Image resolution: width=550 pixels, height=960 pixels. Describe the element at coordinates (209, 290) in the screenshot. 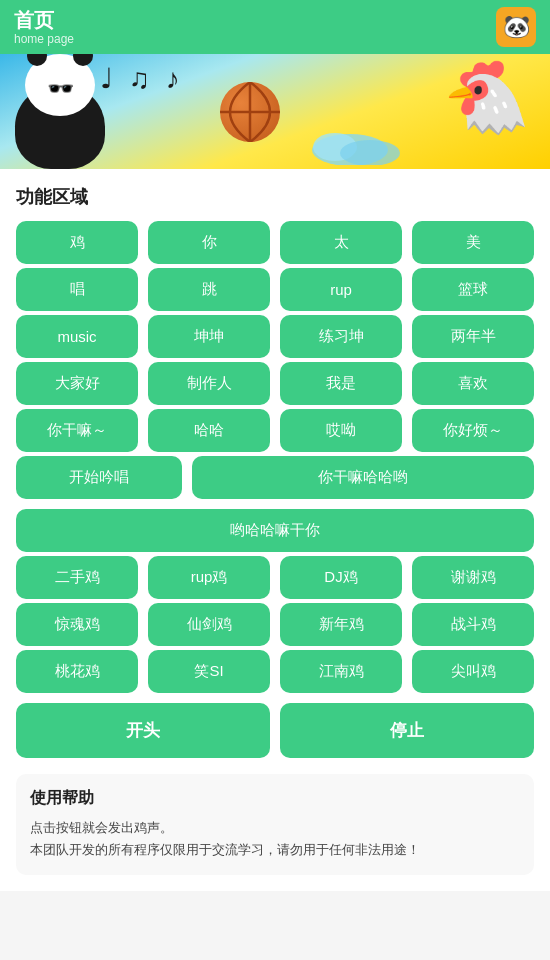

I see `btn-tiao: 跳` at that location.